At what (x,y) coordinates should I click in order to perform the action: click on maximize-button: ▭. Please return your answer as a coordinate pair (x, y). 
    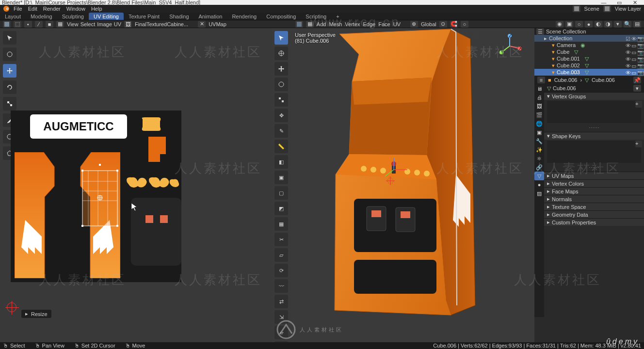
    Looking at the image, I should click on (619, 3).